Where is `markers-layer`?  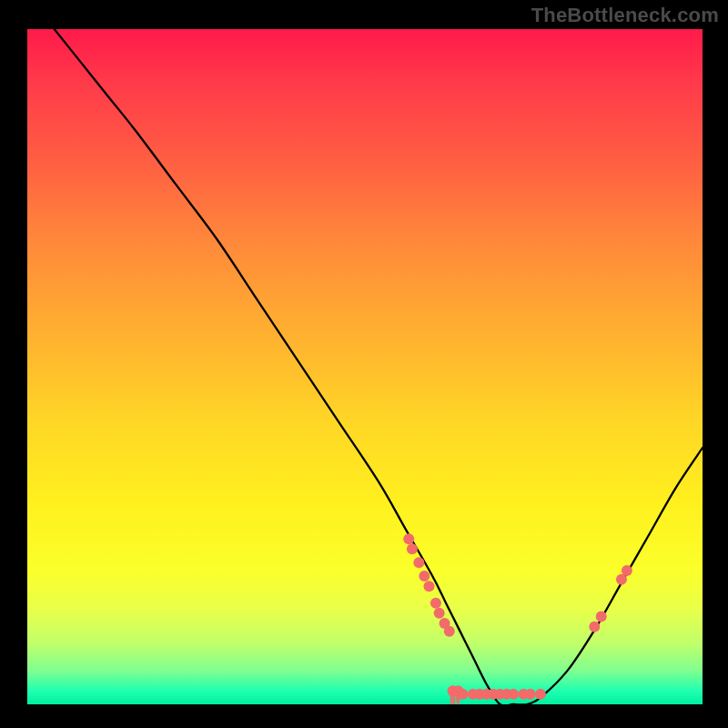
markers-layer is located at coordinates (518, 617).